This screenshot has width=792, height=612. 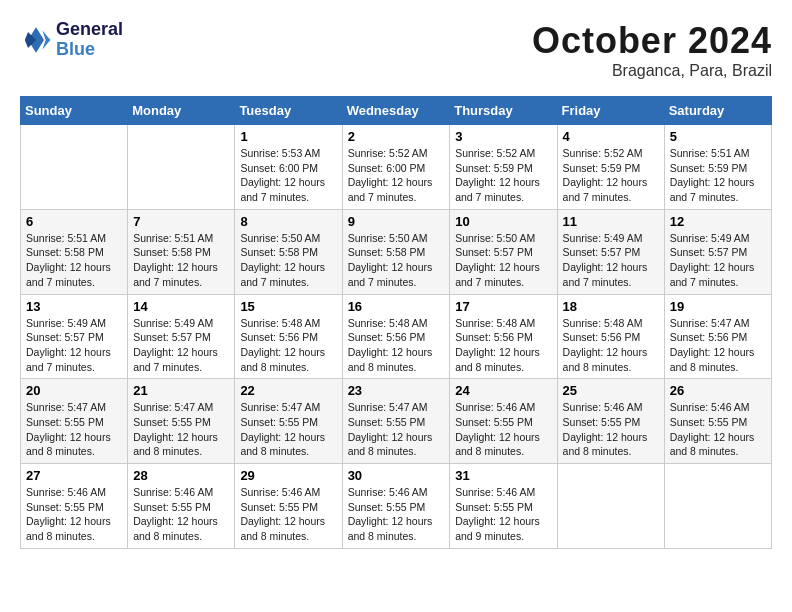 What do you see at coordinates (503, 306) in the screenshot?
I see `day-number: 17` at bounding box center [503, 306].